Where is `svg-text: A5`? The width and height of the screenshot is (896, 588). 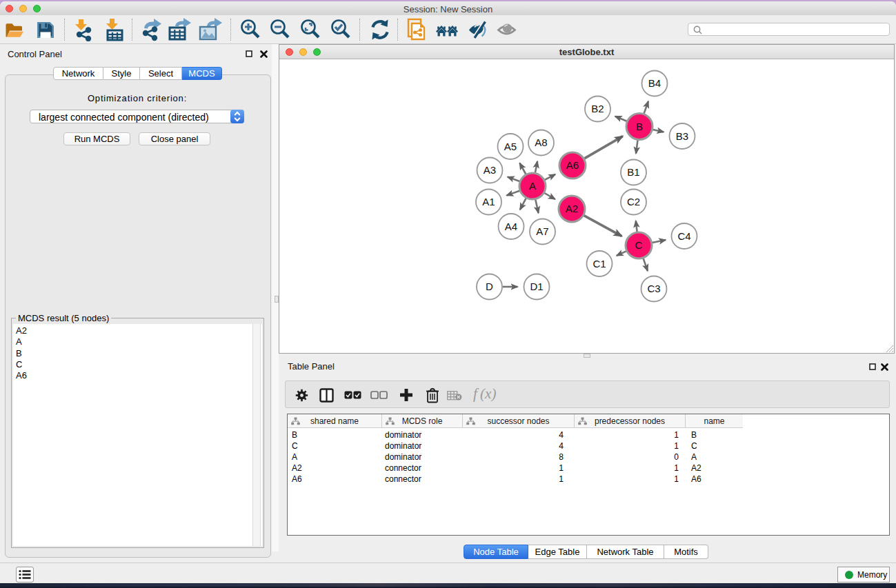 svg-text: A5 is located at coordinates (510, 146).